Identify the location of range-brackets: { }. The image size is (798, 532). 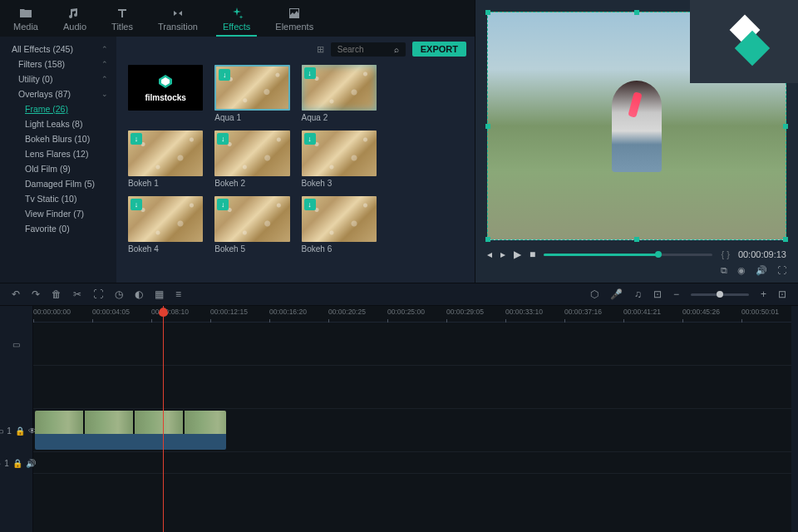
(725, 254).